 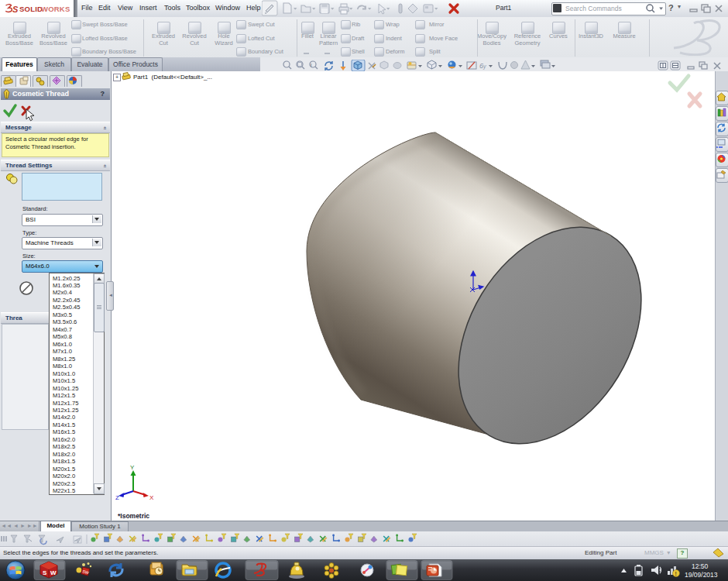 I want to click on svg-text: W, so click(x=53, y=573).